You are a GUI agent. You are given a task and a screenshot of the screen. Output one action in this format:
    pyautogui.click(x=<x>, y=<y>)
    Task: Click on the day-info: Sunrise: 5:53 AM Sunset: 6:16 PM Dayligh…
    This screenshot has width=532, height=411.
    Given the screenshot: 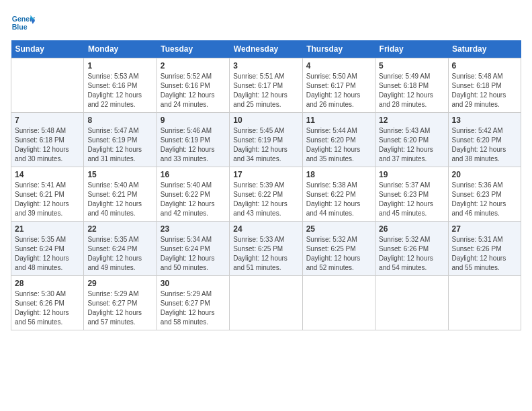 What is the action you would take?
    pyautogui.click(x=120, y=91)
    